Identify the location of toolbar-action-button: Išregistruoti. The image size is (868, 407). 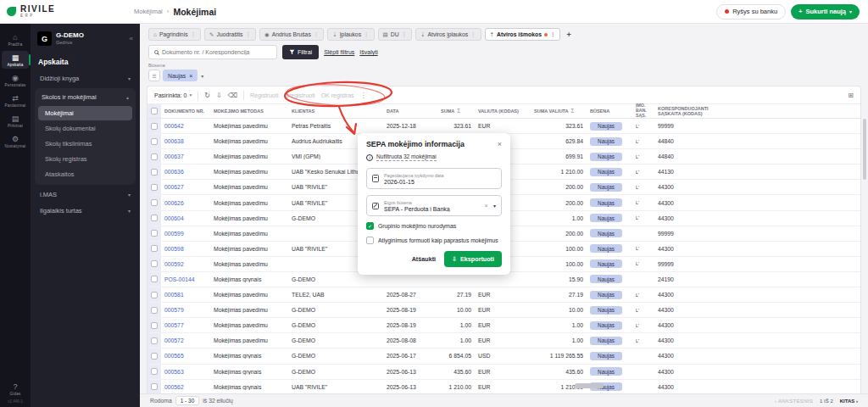
(299, 95).